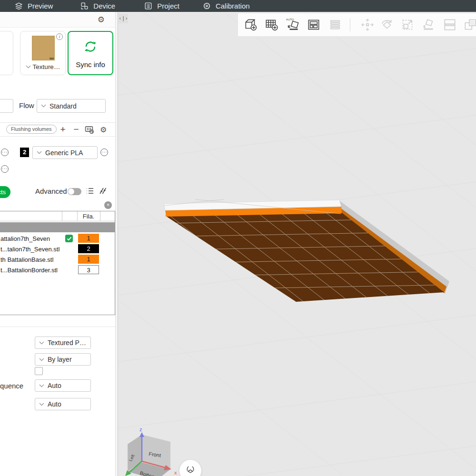  Describe the element at coordinates (149, 6) in the screenshot. I see `project-list-icon` at that location.